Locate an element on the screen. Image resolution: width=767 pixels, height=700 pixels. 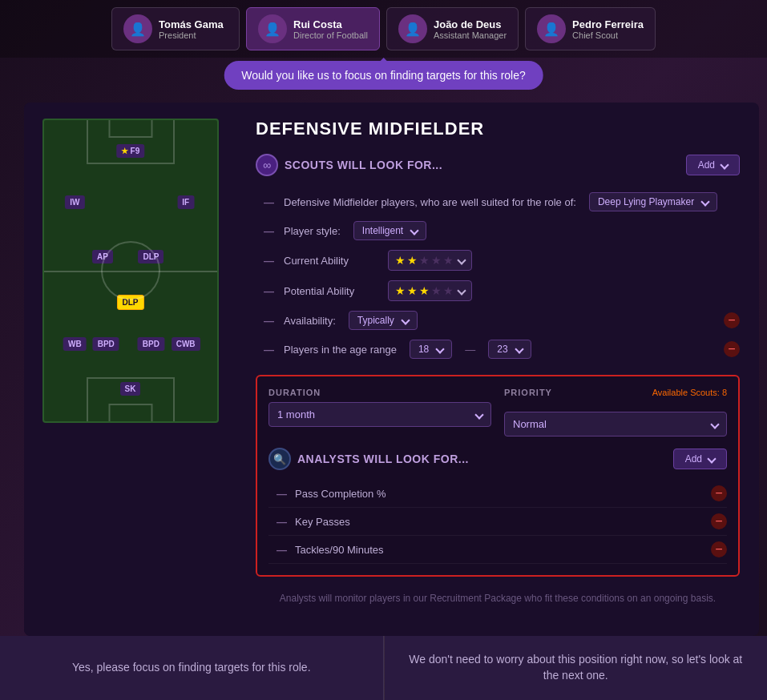
age-range-label: Players in the age range is located at coordinates (340, 349).